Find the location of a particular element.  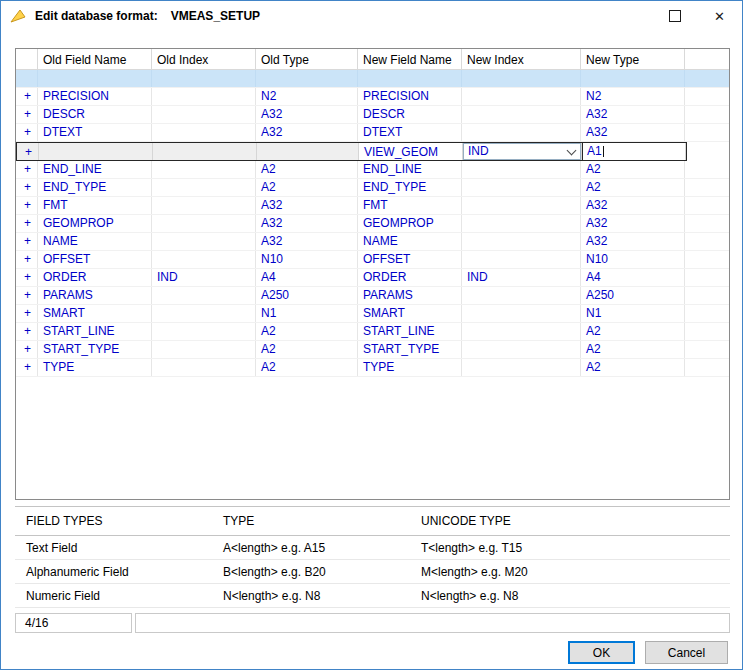

close-button: ✕ is located at coordinates (720, 16).